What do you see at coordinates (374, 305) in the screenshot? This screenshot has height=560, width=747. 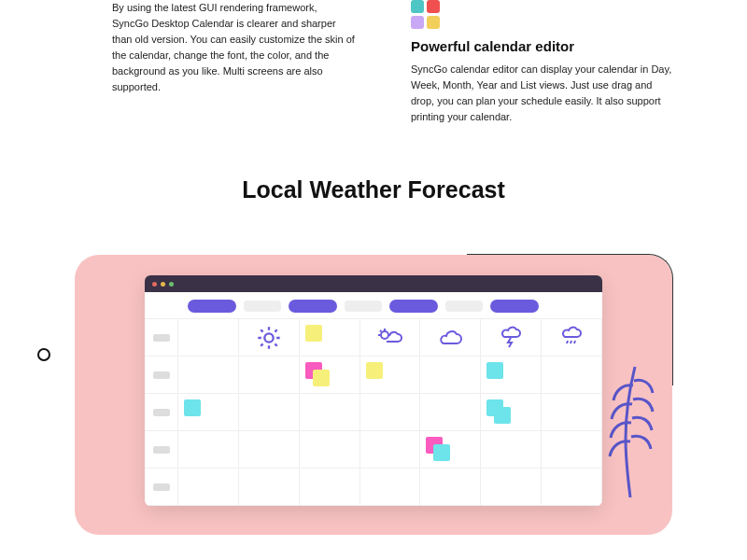 I see `calendar-tabs` at bounding box center [374, 305].